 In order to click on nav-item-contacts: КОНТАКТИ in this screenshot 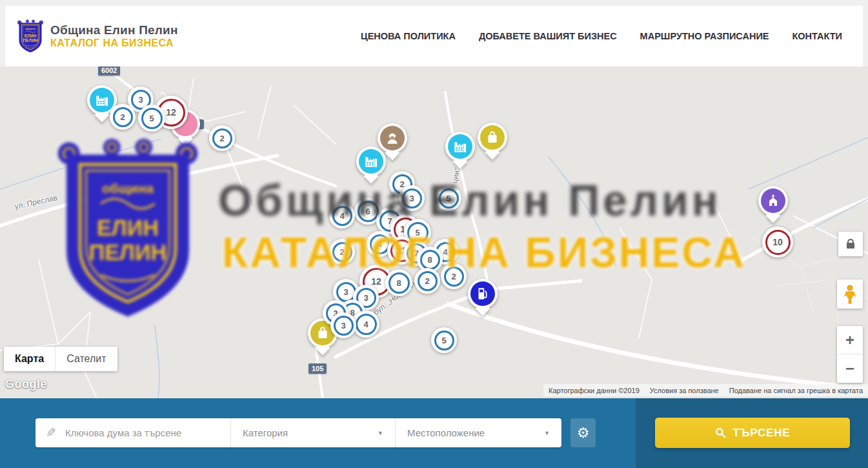, I will do `click(817, 36)`.